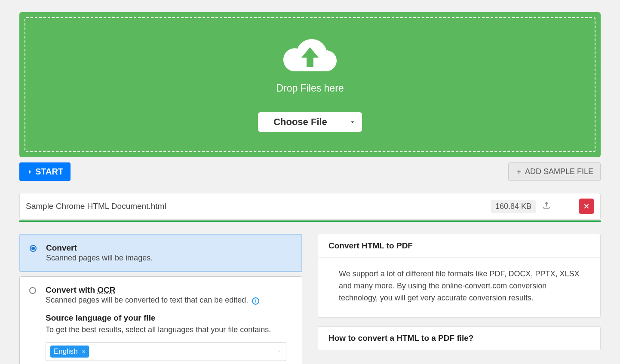 Image resolution: width=620 pixels, height=364 pixels. I want to click on drop-label: Drop Files here, so click(310, 89).